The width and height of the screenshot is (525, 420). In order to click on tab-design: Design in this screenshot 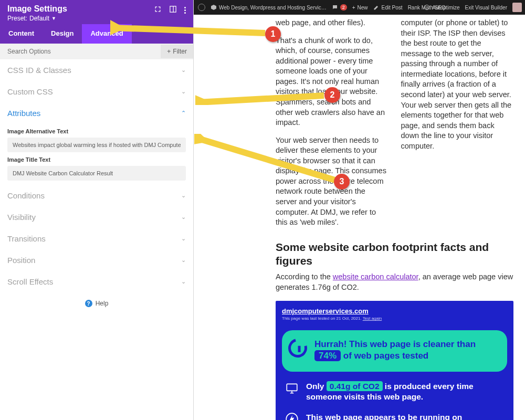, I will do `click(62, 34)`.